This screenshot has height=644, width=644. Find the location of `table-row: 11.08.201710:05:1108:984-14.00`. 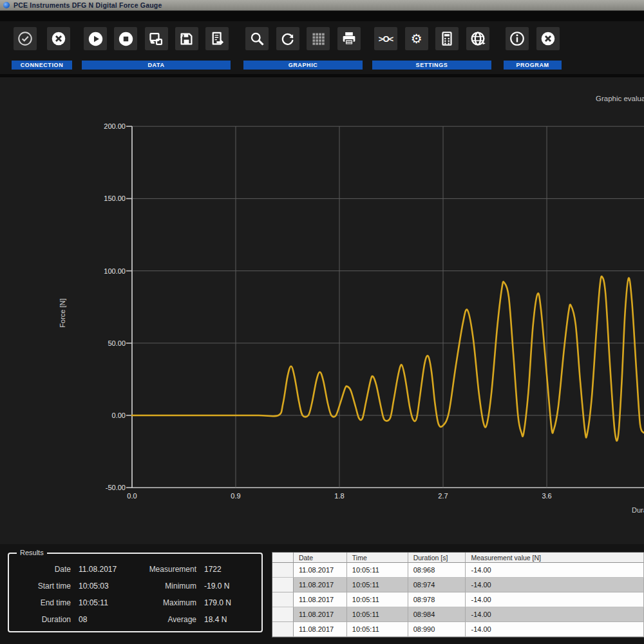

table-row: 11.08.201710:05:1108:984-14.00 is located at coordinates (459, 614).